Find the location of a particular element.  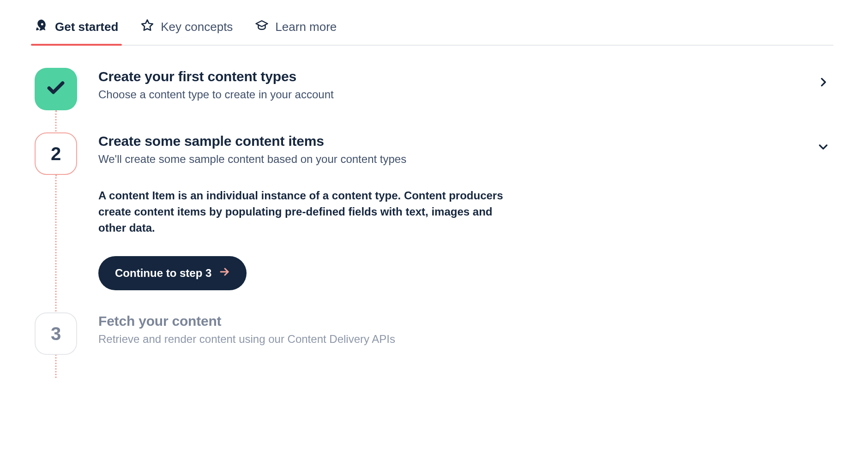

arrow-right-icon is located at coordinates (224, 273).